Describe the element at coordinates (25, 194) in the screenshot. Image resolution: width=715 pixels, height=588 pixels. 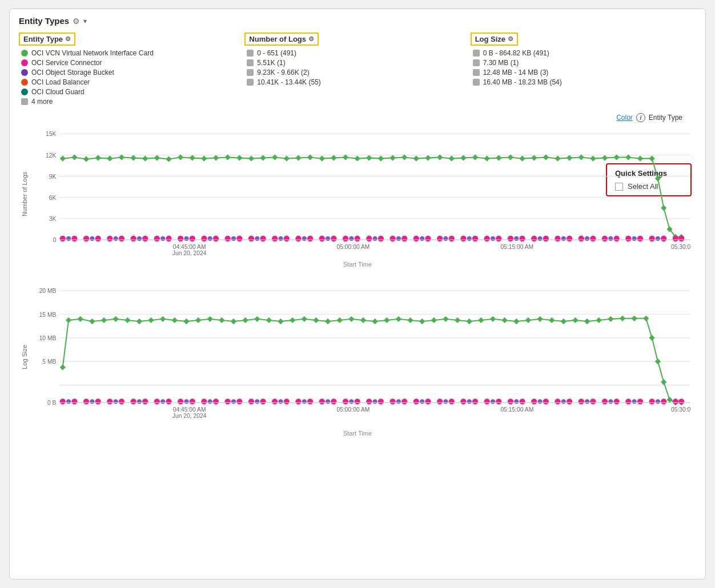
I see `chart1-y-label: Number of Logs` at that location.